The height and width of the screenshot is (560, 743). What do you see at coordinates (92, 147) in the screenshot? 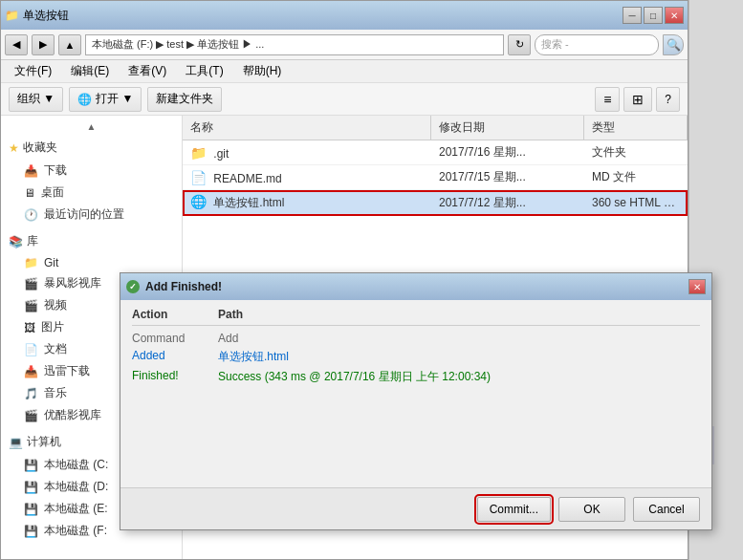
I see `favorites-header: ★ 收藏夹` at bounding box center [92, 147].